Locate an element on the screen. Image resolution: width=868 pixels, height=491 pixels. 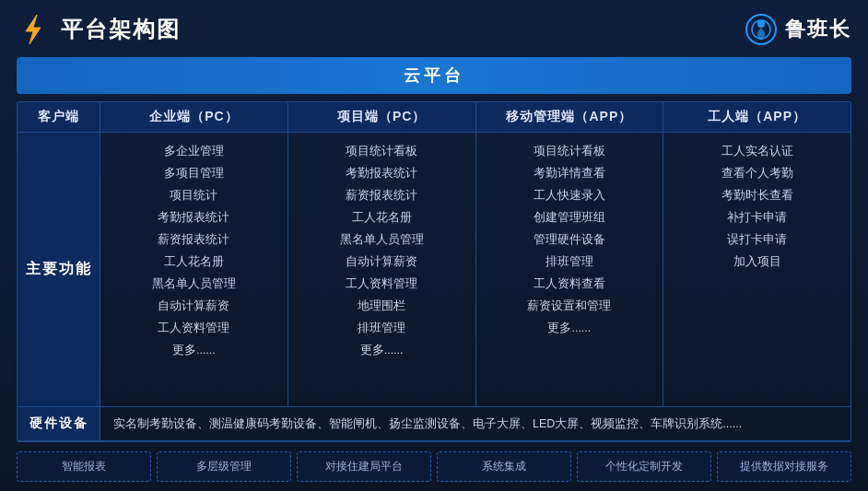
enterprise-col: 多企业管理多项目管理项目统计考勤报表统计薪资报表统计工人花名册黑名单人员管理自动… is located at coordinates (194, 270).